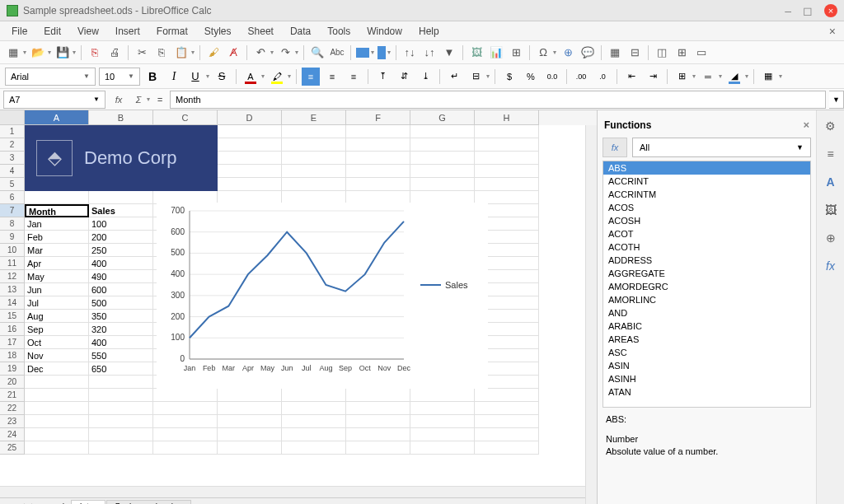  Describe the element at coordinates (53, 31) in the screenshot. I see `menu-edit: Edit` at that location.